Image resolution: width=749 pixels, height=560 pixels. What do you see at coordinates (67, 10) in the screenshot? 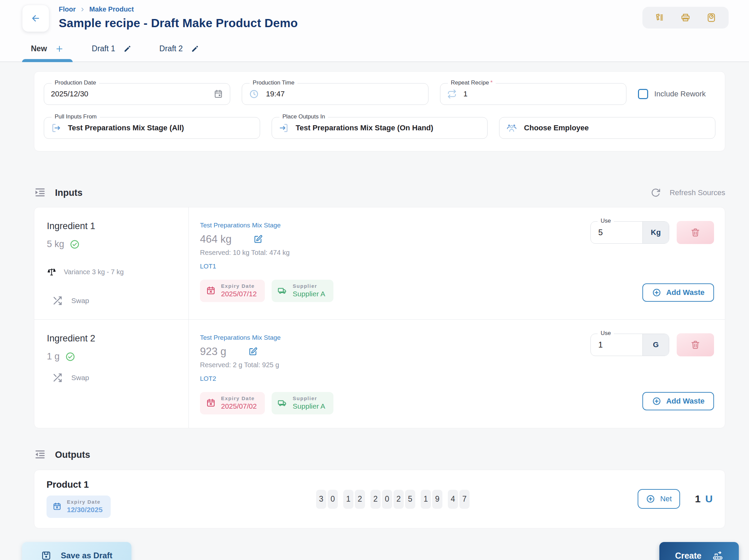
I see `breadcrumb-floor: Floor` at bounding box center [67, 10].